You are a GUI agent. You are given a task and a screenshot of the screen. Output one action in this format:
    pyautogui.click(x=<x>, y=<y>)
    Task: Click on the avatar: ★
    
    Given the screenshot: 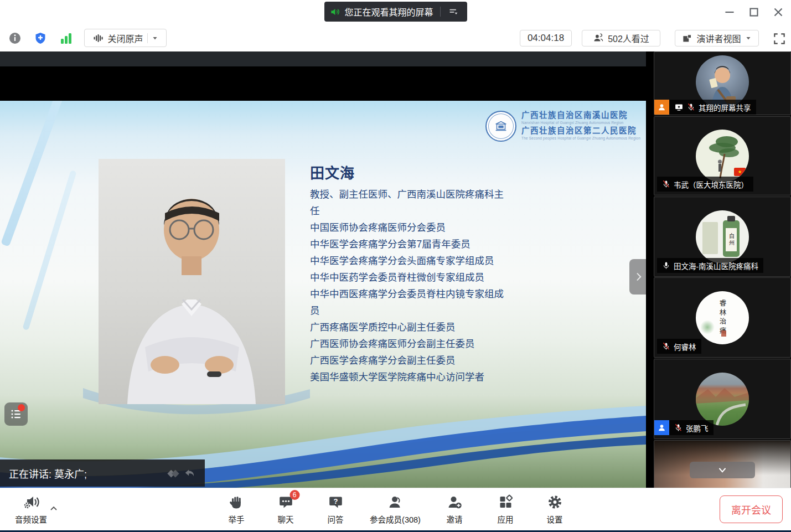 What is the action you would take?
    pyautogui.click(x=722, y=156)
    